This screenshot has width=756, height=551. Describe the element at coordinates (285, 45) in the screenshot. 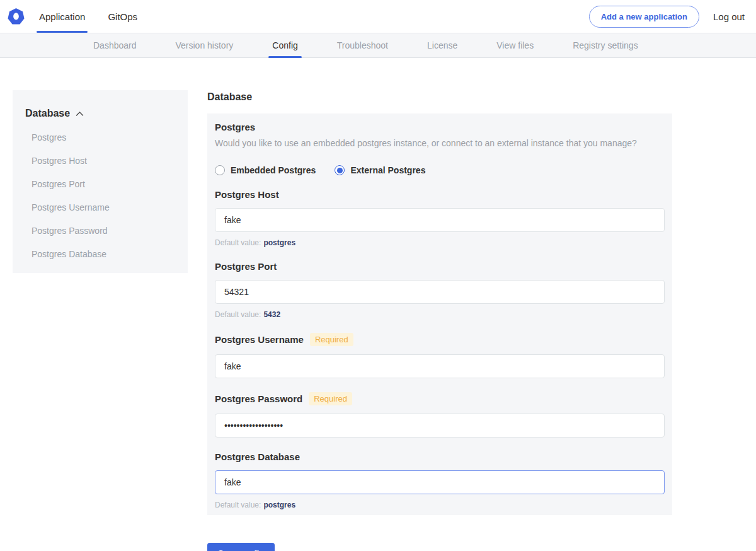

I see `subnav-config: Config` at that location.